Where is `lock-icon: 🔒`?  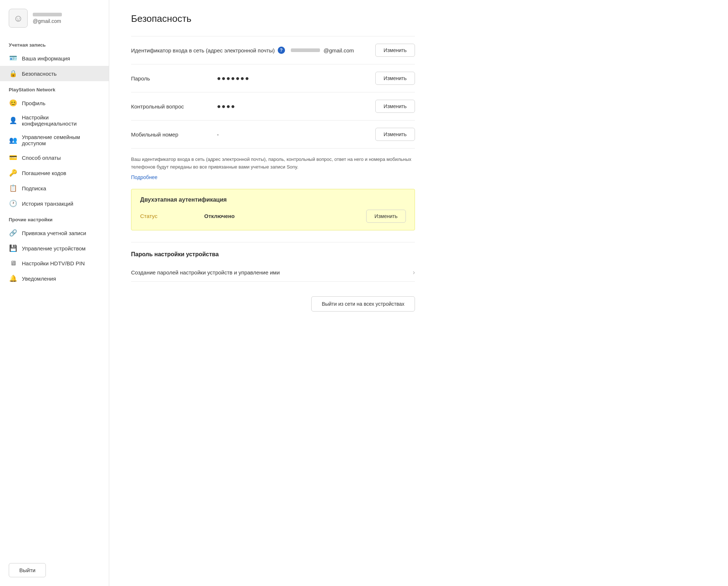
lock-icon: 🔒 is located at coordinates (13, 74).